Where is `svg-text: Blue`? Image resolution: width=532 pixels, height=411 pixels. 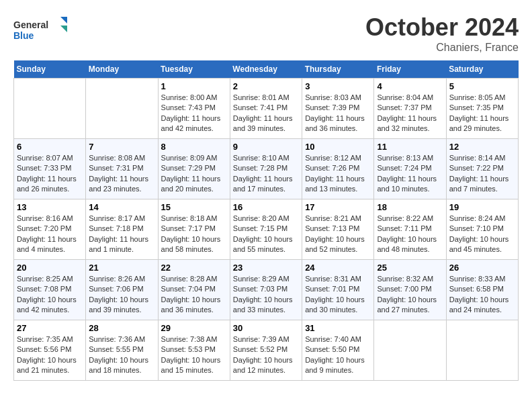 svg-text: Blue is located at coordinates (24, 36).